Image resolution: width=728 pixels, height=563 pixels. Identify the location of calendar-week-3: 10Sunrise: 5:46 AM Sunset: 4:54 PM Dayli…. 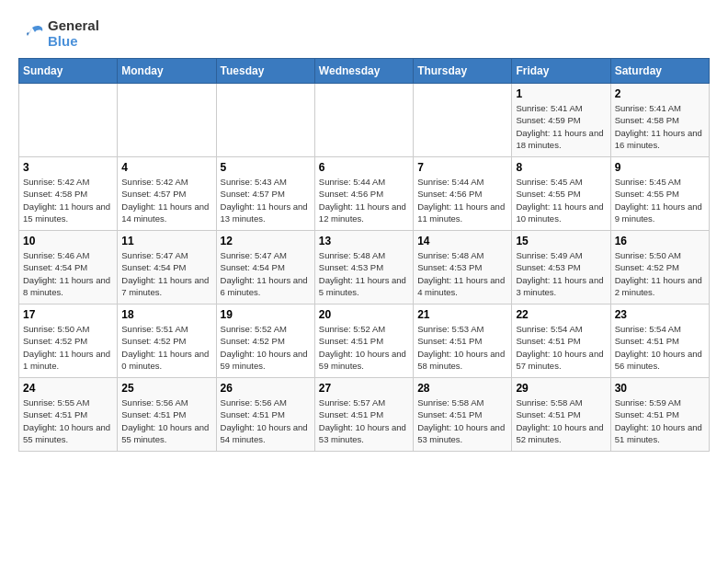
(364, 268).